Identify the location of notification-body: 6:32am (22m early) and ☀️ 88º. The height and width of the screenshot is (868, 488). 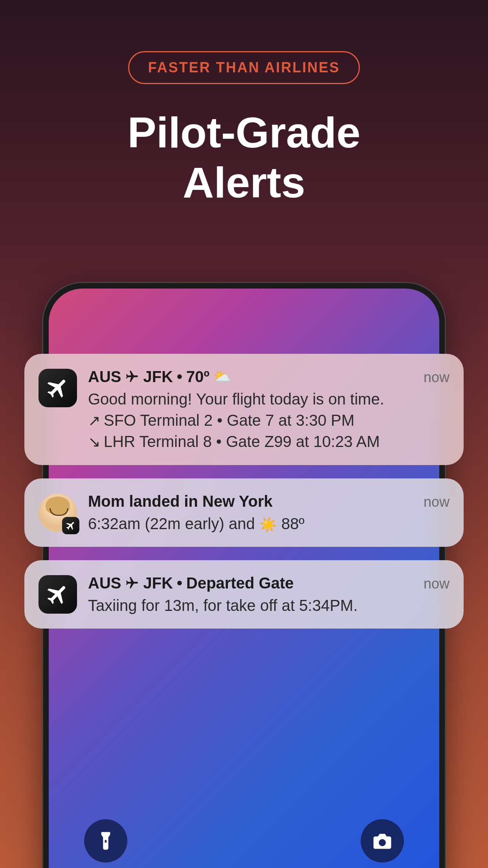
(269, 524).